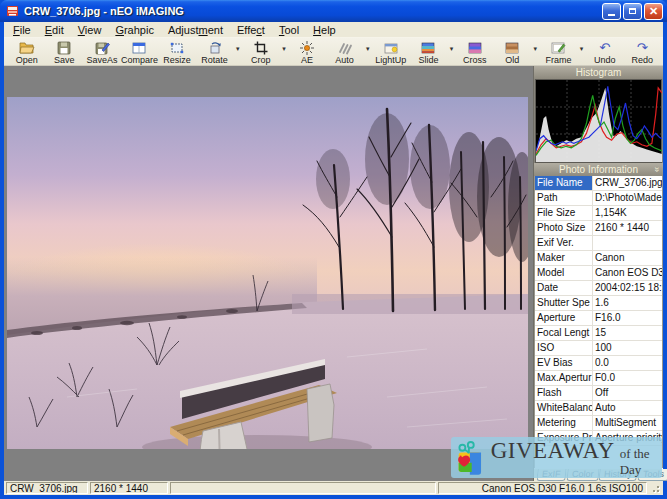 The image size is (667, 499). What do you see at coordinates (196, 30) in the screenshot?
I see `menu-adjustment: Adjustment` at bounding box center [196, 30].